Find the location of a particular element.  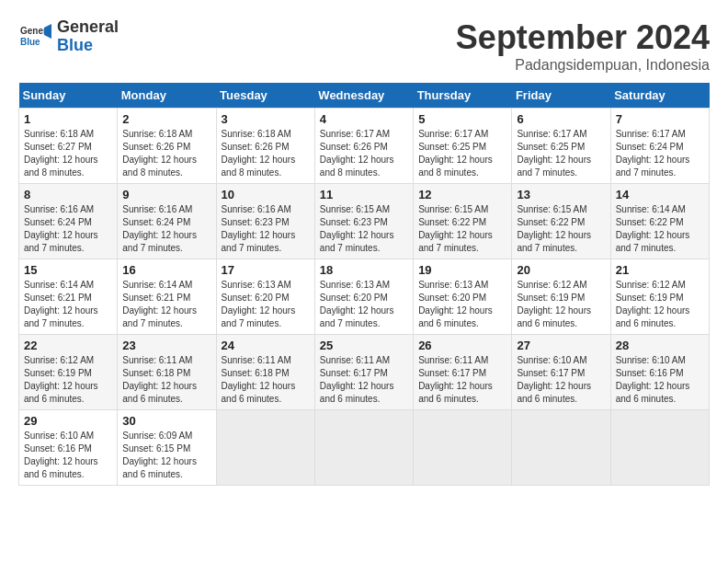

day-info: Sunrise: 6:11 AM Sunset: 6:18 PM Dayligh… is located at coordinates (166, 380).